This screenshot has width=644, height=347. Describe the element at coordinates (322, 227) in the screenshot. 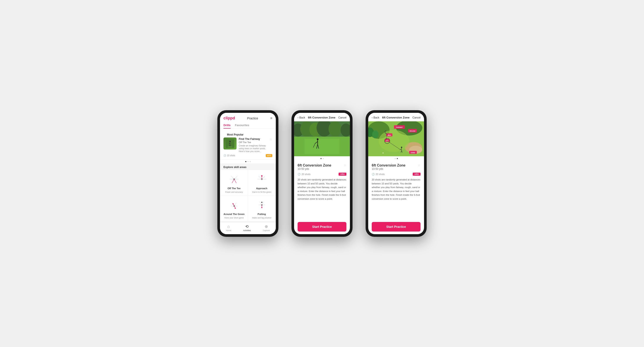

I see `start-practice-button-p2: Start Practice` at that location.